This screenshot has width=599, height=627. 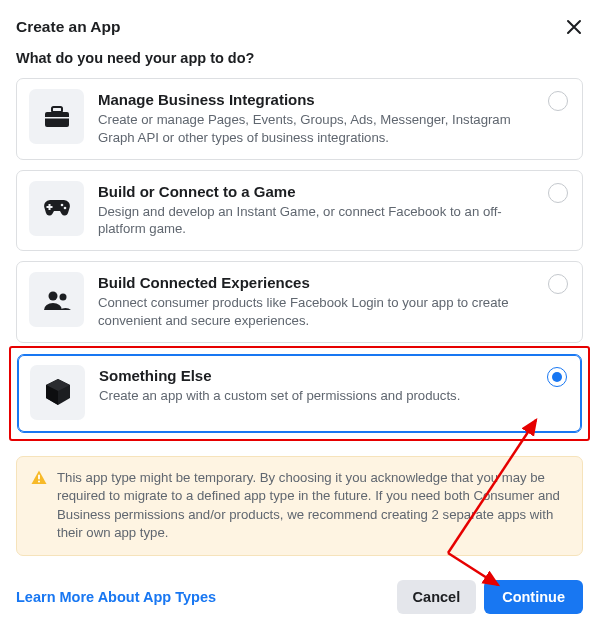 I want to click on option-something-else: Something Else Create an app with a cust…, so click(x=300, y=394).